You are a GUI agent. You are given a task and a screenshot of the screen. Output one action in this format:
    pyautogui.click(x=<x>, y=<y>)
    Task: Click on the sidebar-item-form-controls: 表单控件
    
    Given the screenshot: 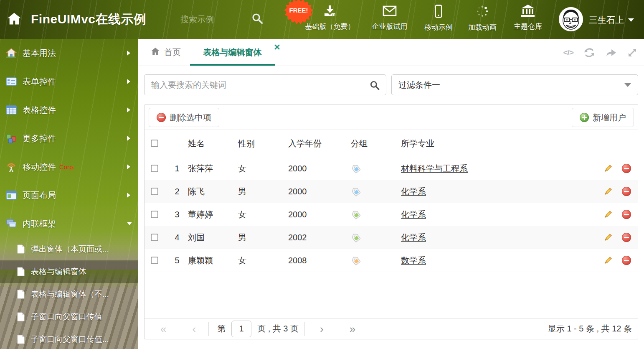 What is the action you would take?
    pyautogui.click(x=69, y=82)
    